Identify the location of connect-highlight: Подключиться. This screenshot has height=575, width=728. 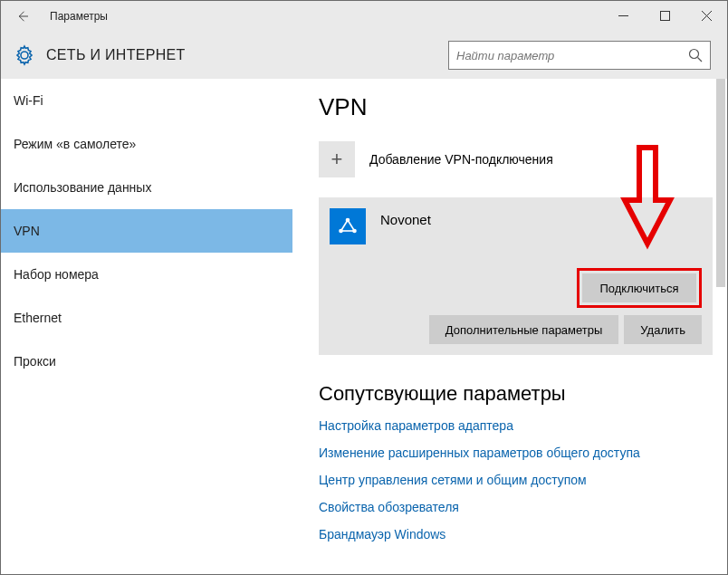
(639, 288).